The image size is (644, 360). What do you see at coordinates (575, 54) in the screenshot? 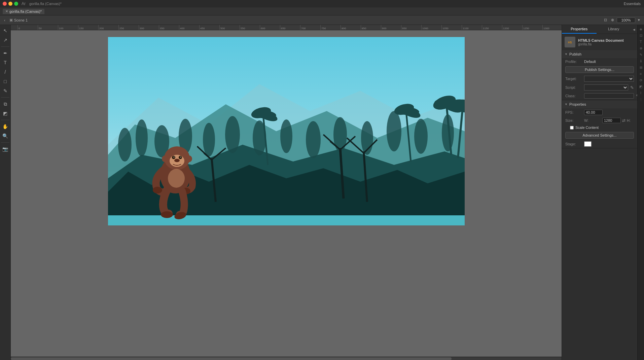
I see `publish-label: Publish` at bounding box center [575, 54].